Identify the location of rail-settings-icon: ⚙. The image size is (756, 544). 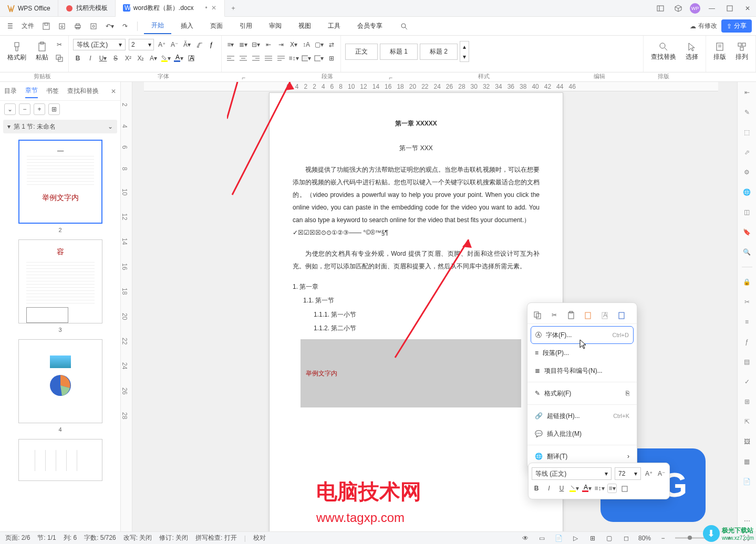
(747, 172).